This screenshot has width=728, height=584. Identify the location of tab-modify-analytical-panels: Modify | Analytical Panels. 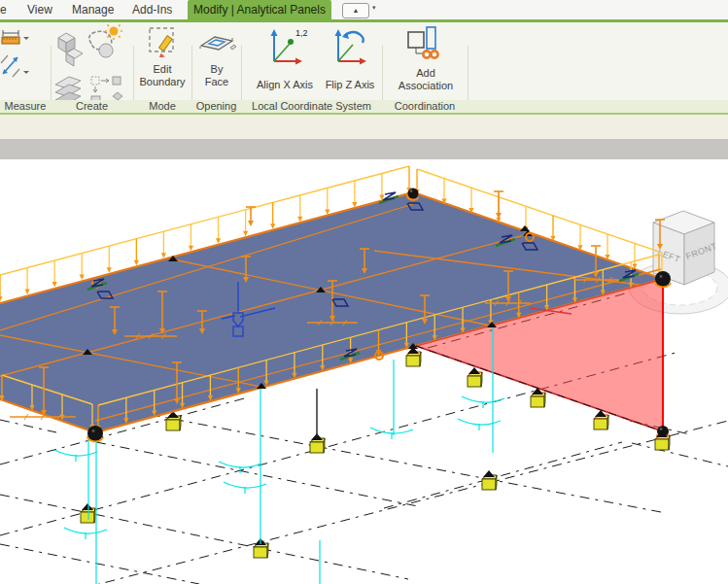
(260, 10).